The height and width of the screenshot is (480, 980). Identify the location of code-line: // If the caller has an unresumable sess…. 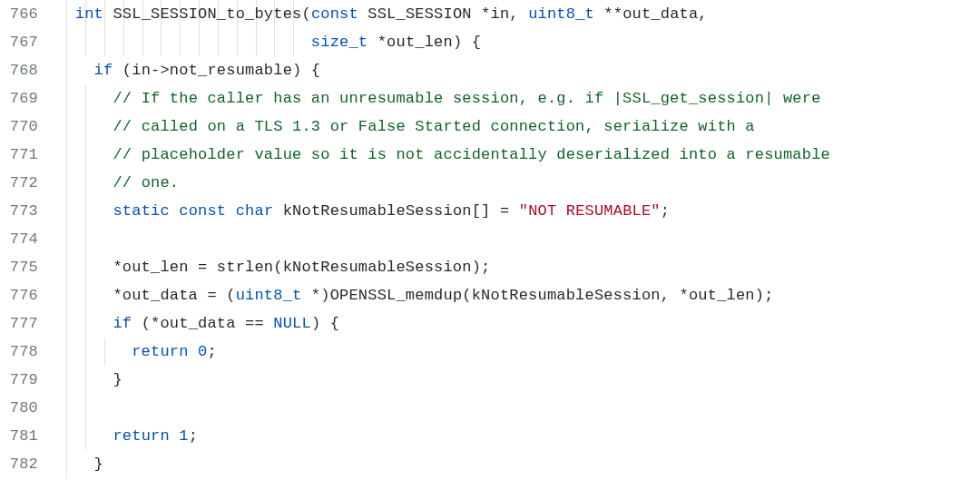
(518, 98).